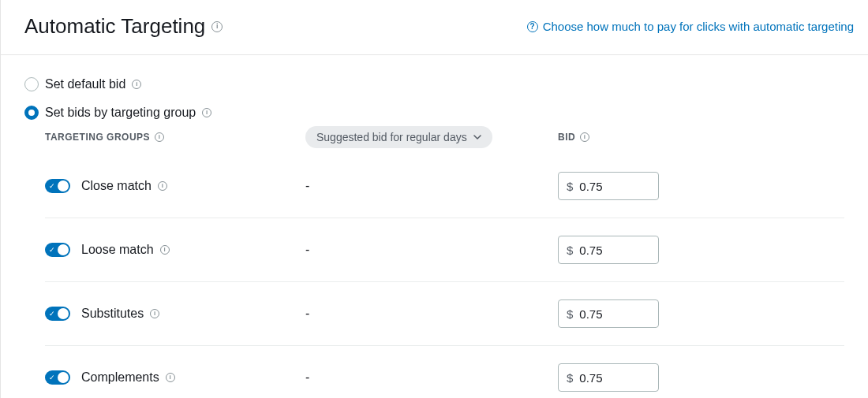  What do you see at coordinates (445, 186) in the screenshot?
I see `targeting-group-row: ✓Close match-$` at bounding box center [445, 186].